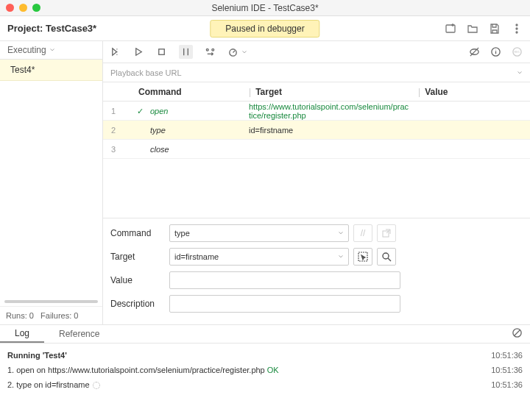 The height and width of the screenshot is (420, 530). Describe the element at coordinates (186, 92) in the screenshot. I see `column-command: Command` at that location.